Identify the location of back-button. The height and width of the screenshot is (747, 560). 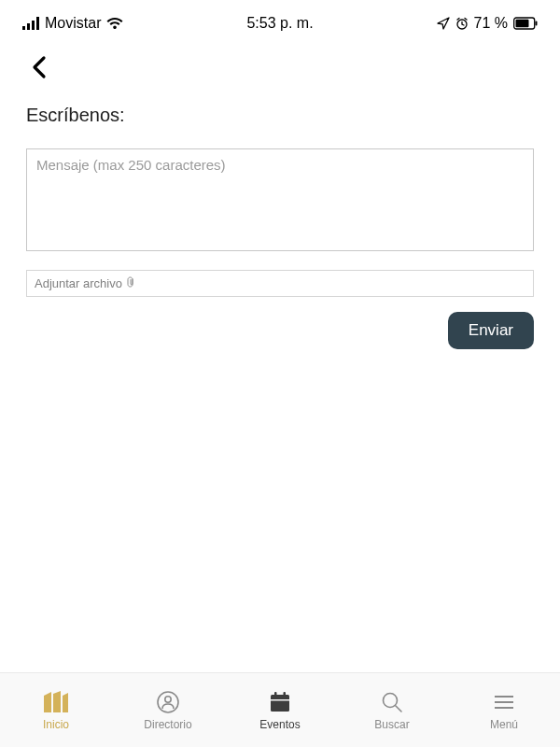
(39, 69).